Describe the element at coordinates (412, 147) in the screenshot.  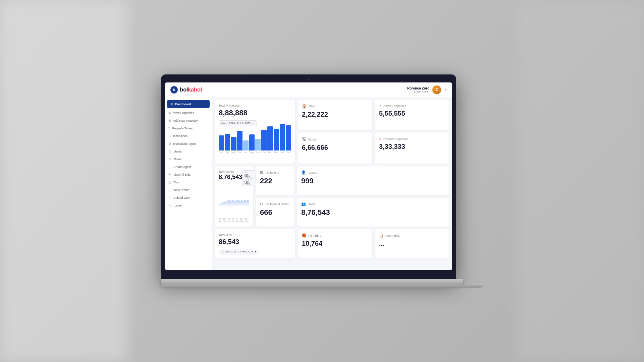
I see `expired-properties-value: 3,33,333` at that location.